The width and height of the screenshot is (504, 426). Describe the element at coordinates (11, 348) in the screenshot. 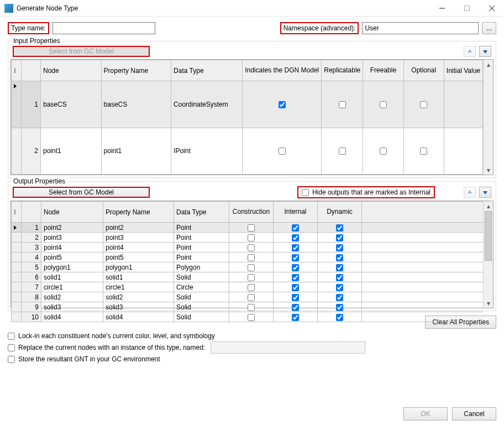

I see `replace-checkbox` at that location.